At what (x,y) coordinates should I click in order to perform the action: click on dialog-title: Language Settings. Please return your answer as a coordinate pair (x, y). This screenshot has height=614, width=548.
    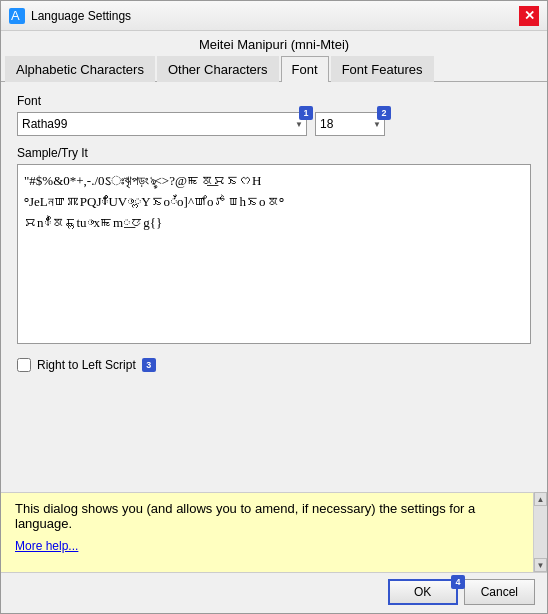
    Looking at the image, I should click on (81, 16).